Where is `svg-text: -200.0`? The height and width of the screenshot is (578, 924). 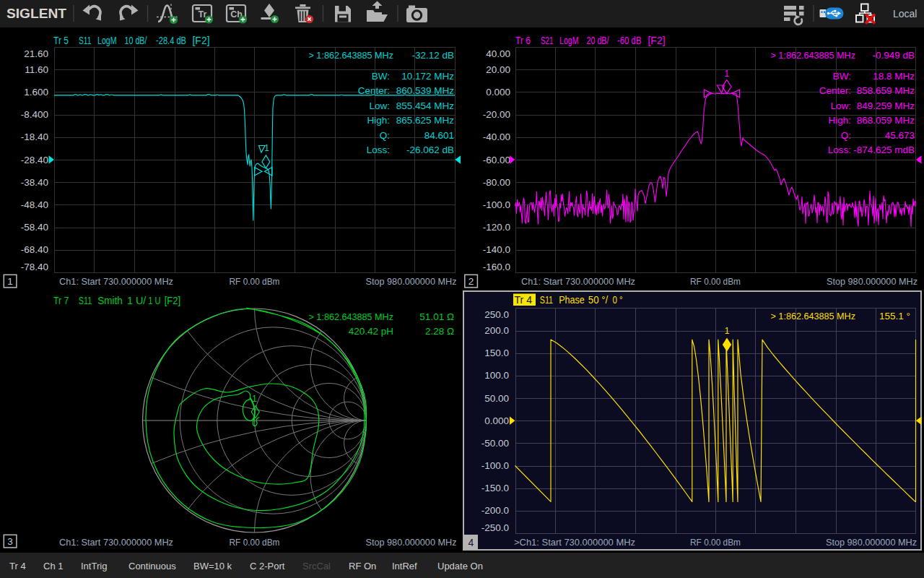 svg-text: -200.0 is located at coordinates (495, 510).